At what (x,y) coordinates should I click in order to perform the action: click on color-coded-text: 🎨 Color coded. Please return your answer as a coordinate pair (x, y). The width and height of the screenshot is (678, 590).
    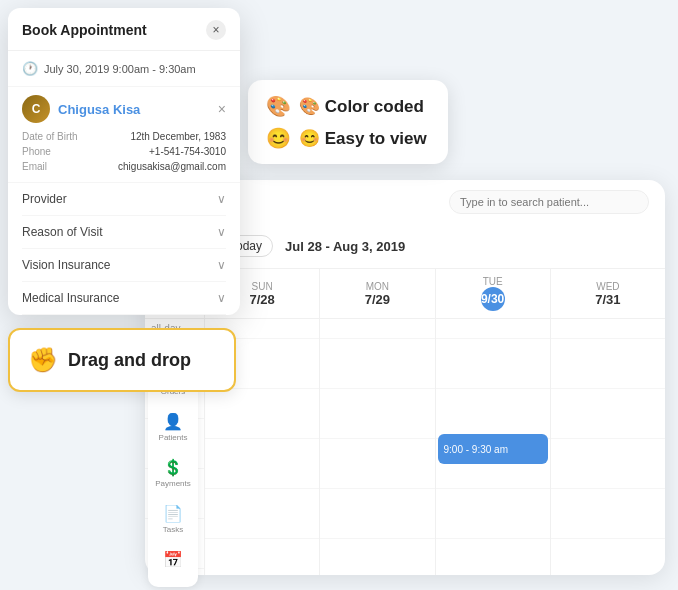
    Looking at the image, I should click on (362, 106).